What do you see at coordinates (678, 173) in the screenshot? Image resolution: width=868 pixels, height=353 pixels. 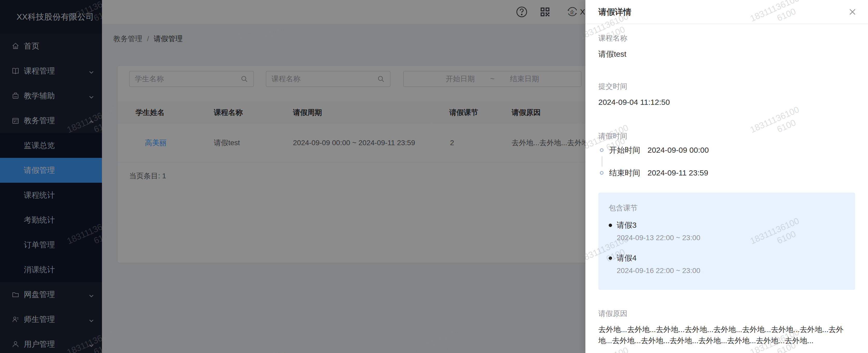 I see `end-time-value: 2024-09-11 23:59` at bounding box center [678, 173].